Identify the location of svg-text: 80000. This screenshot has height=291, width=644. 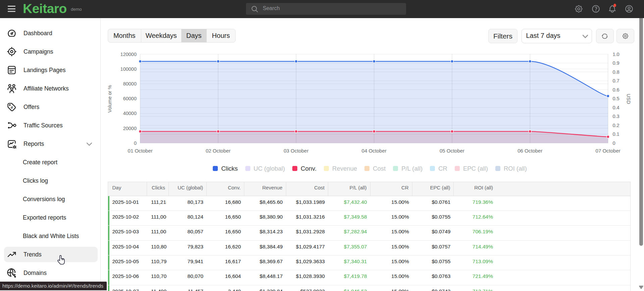
(130, 84).